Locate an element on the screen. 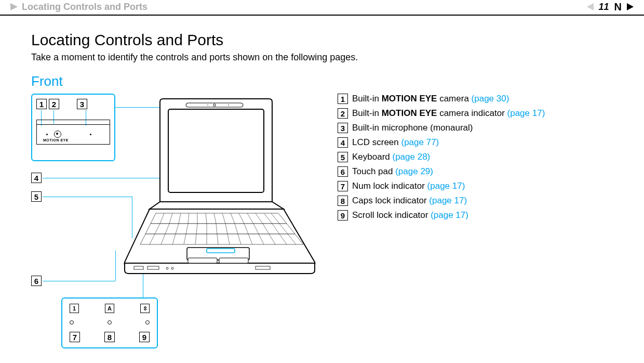 The height and width of the screenshot is (363, 644). leader-6h is located at coordinates (79, 281).